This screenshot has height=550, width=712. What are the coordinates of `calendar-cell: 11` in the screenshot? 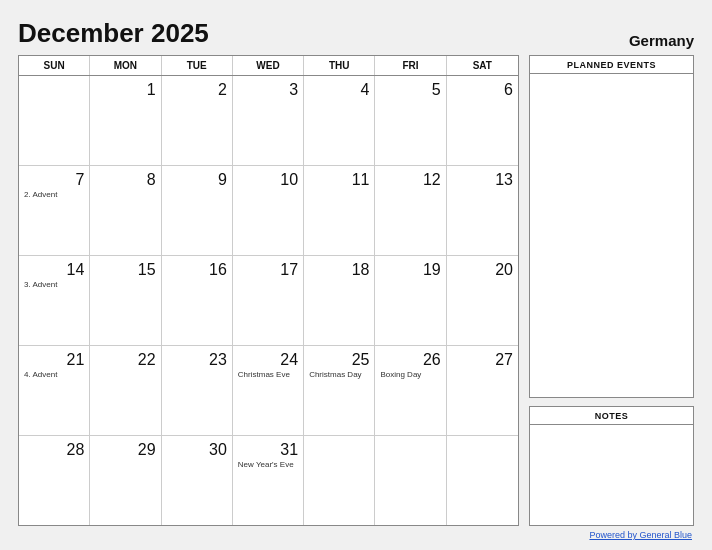 It's located at (340, 210).